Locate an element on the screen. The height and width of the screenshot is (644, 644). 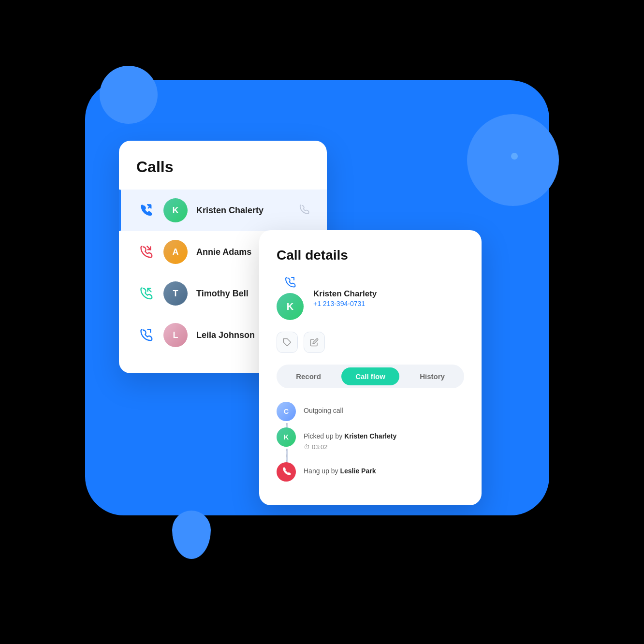
deco-circle-topleft is located at coordinates (129, 95).